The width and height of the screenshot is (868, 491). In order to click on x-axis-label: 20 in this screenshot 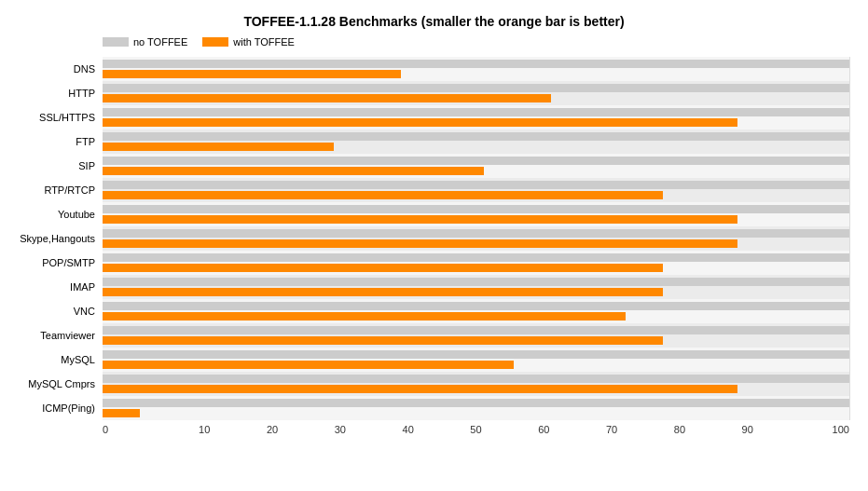, I will do `click(272, 430)`.